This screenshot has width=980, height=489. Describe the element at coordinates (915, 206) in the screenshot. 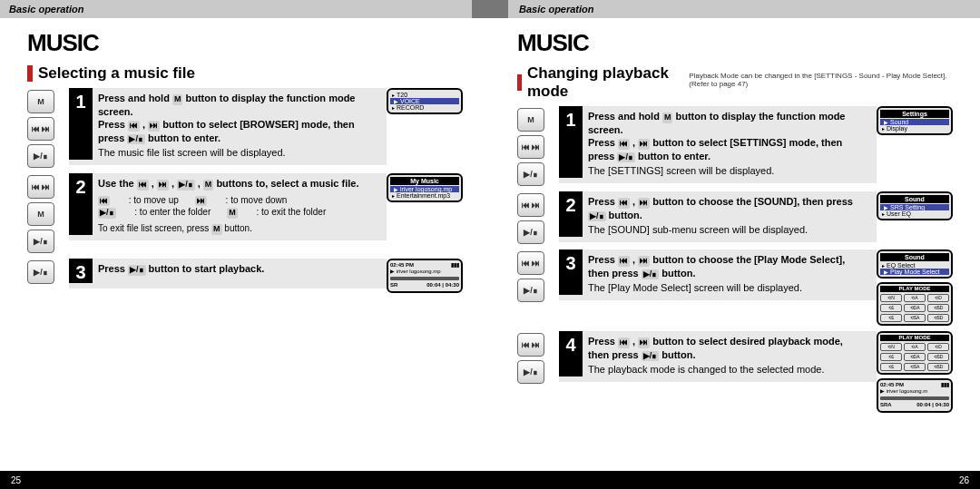

I see `device-screen: Sound▶SRS Setting▸User EQ` at that location.